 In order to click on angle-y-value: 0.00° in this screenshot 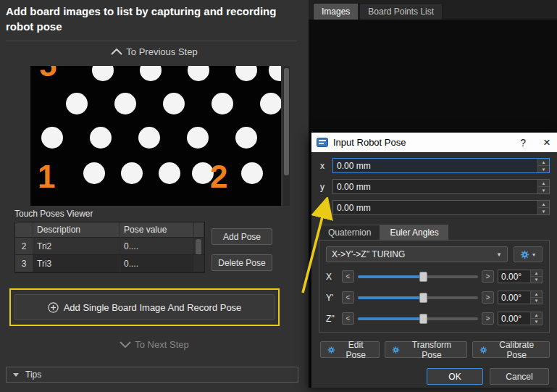, I will do `click(514, 297)`.